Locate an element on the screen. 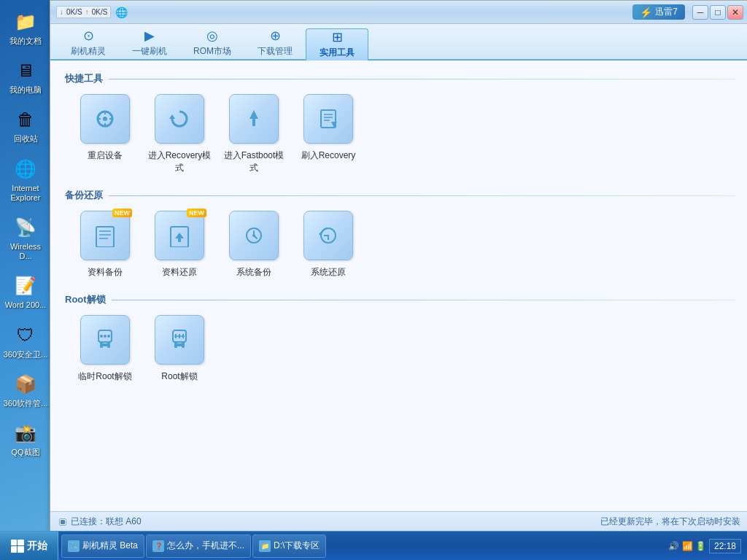 This screenshot has height=560, width=747. connected-status: 已连接：联想 A60 is located at coordinates (107, 522).